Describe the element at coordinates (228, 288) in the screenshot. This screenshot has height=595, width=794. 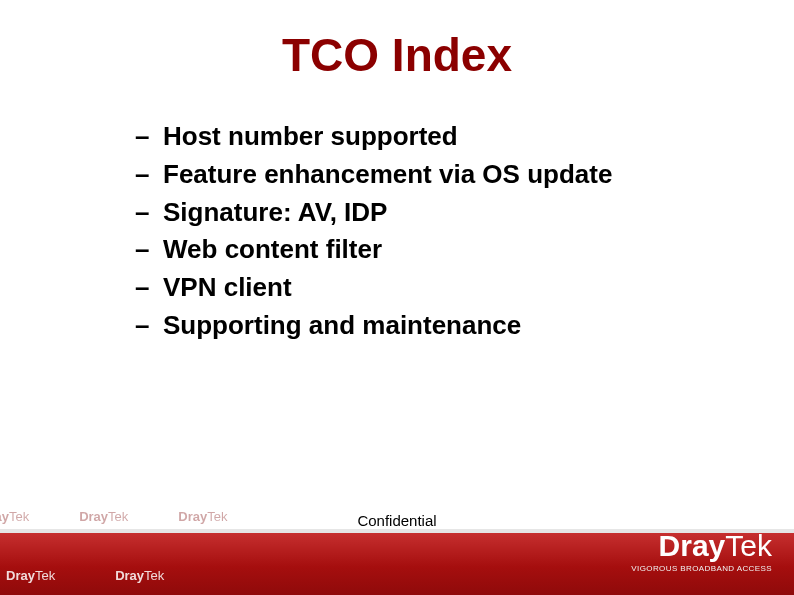
I see `bullet-text: VPN client` at that location.